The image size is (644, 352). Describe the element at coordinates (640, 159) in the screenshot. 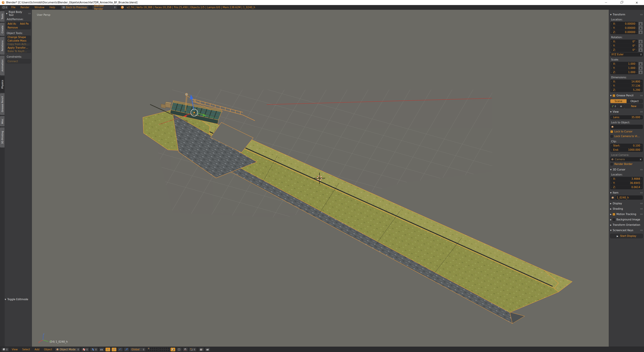

I see `clear-camera-icon: ×` at that location.